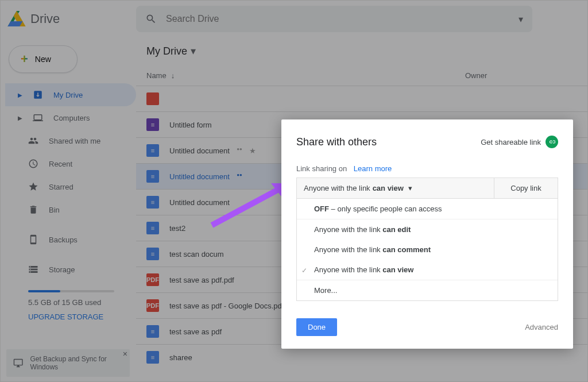  What do you see at coordinates (410, 188) in the screenshot?
I see `chevron-down-icon: ▾` at bounding box center [410, 188].